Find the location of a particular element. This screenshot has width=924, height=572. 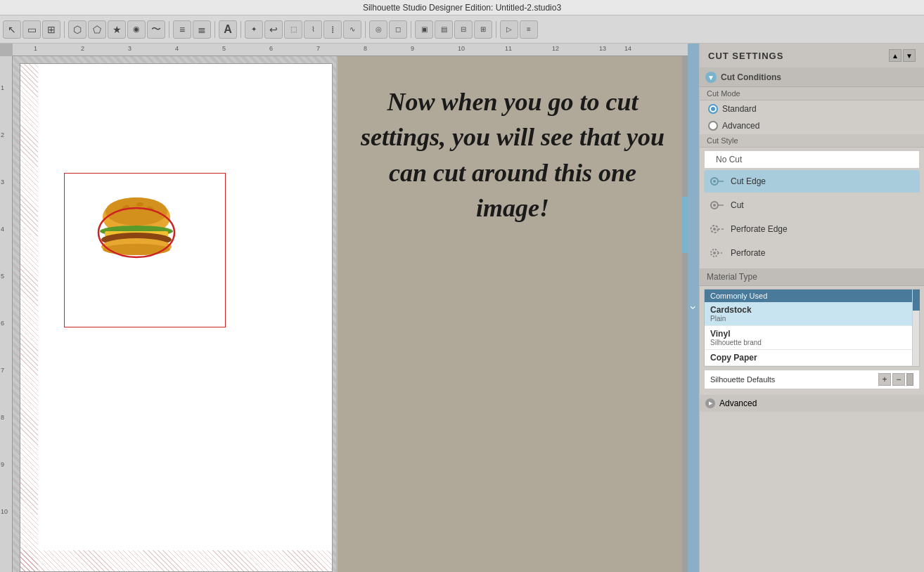

material-cardstock: Cardstock Plain is located at coordinates (811, 314).